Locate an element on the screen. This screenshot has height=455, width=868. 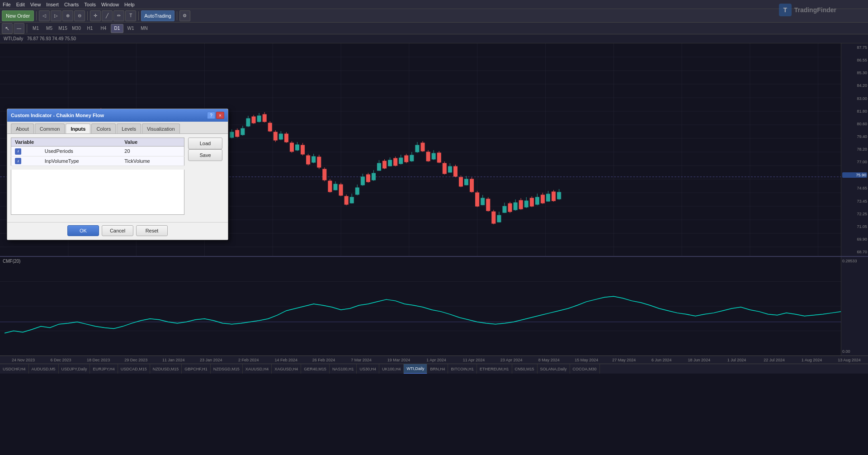
dialog-tab-about: About is located at coordinates (23, 128).